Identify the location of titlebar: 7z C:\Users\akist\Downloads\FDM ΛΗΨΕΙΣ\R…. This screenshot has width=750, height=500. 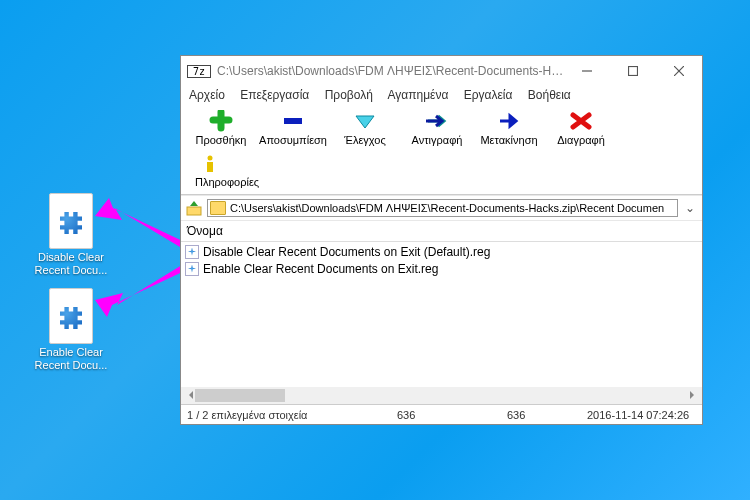
(442, 71).